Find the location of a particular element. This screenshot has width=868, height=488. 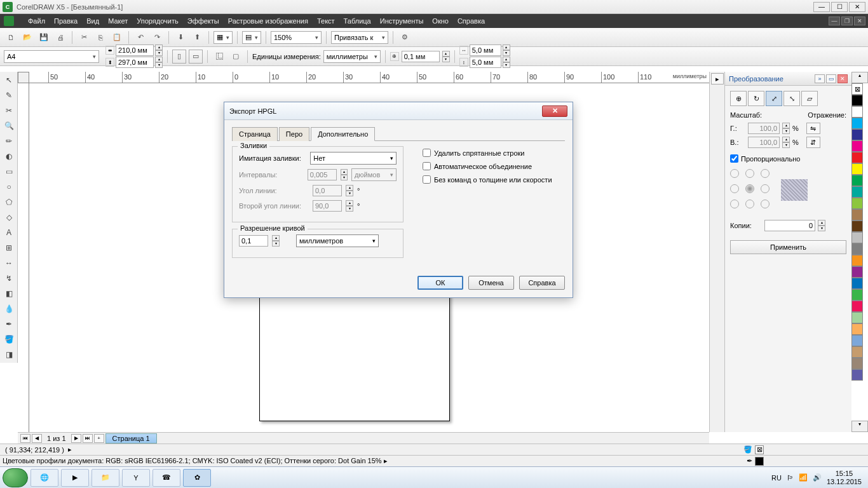

rectangle-tool: ▭ is located at coordinates (9, 172).